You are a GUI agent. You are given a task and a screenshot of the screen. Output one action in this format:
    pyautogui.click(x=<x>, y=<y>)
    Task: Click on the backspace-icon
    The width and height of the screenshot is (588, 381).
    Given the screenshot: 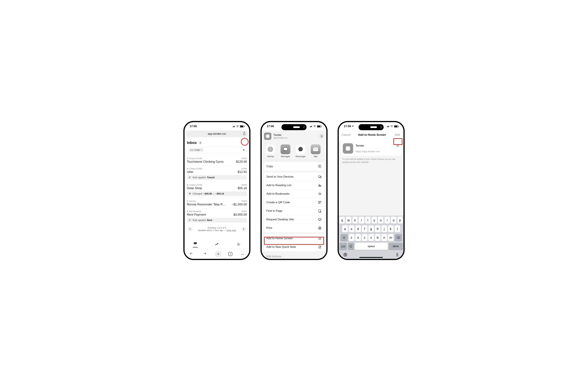 What is the action you would take?
    pyautogui.click(x=398, y=238)
    